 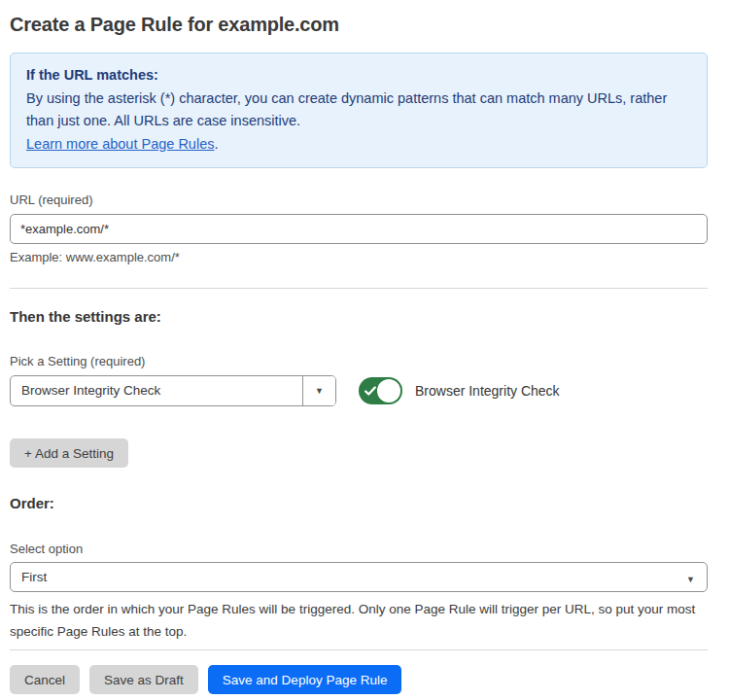 I want to click on setting-toggle-label: Browser Integrity Check, so click(x=488, y=391).